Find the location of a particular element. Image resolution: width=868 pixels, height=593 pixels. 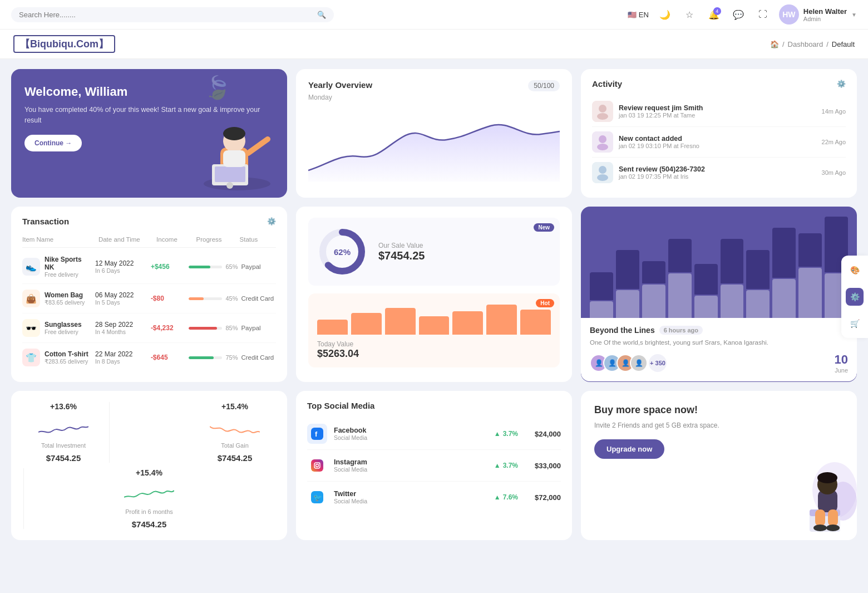

yearly-header: Yearly Overview 50/100 is located at coordinates (434, 86).